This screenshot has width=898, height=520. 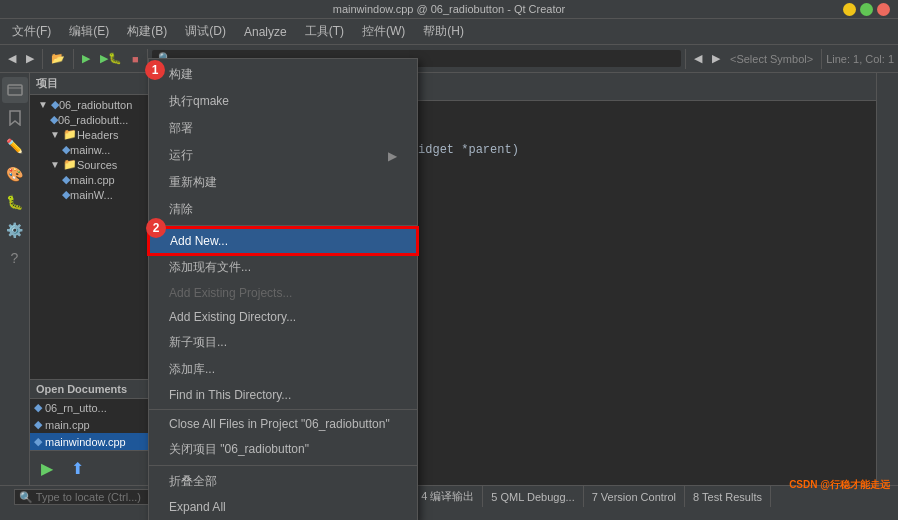 What do you see at coordinates (850, 10) in the screenshot?
I see `minimize-btn` at bounding box center [850, 10].